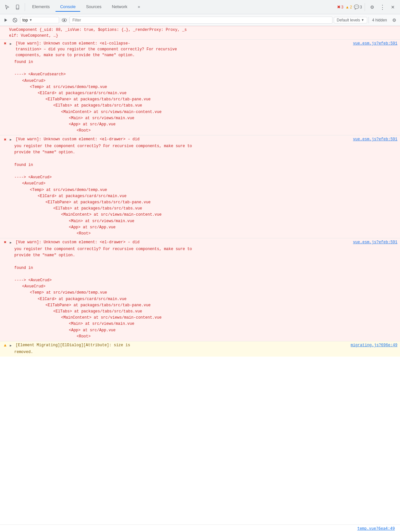  I want to click on tab-elements: Elements, so click(41, 7).